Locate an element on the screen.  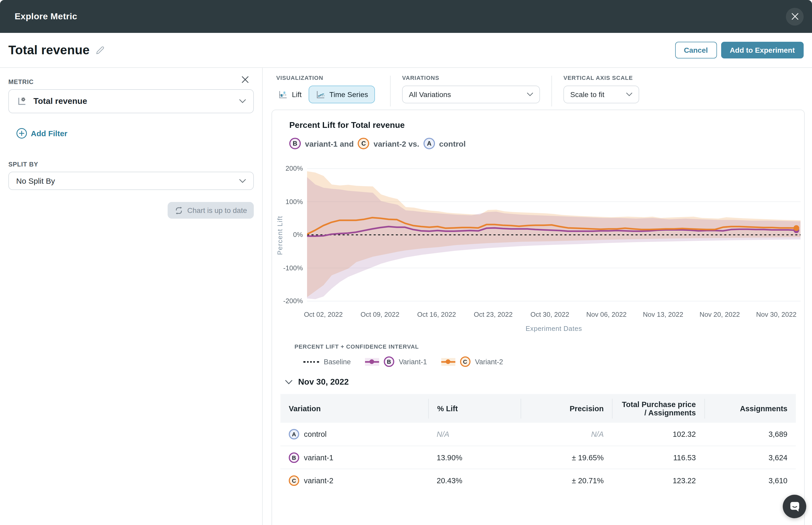
visualization-label: VISUALIZATION is located at coordinates (327, 78).